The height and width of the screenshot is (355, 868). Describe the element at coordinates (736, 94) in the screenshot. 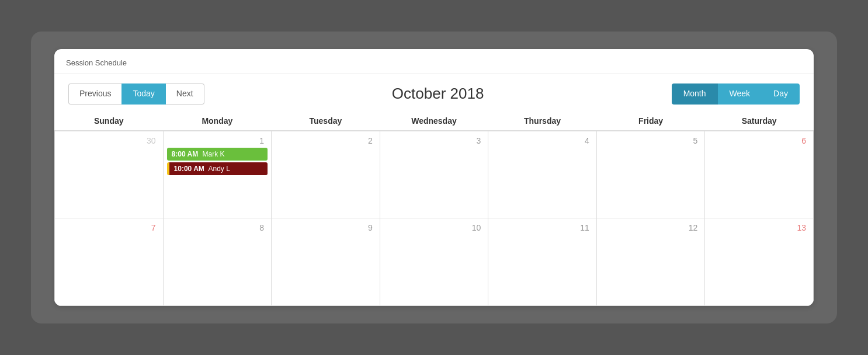

I see `view-button-group: Month Week Day` at that location.